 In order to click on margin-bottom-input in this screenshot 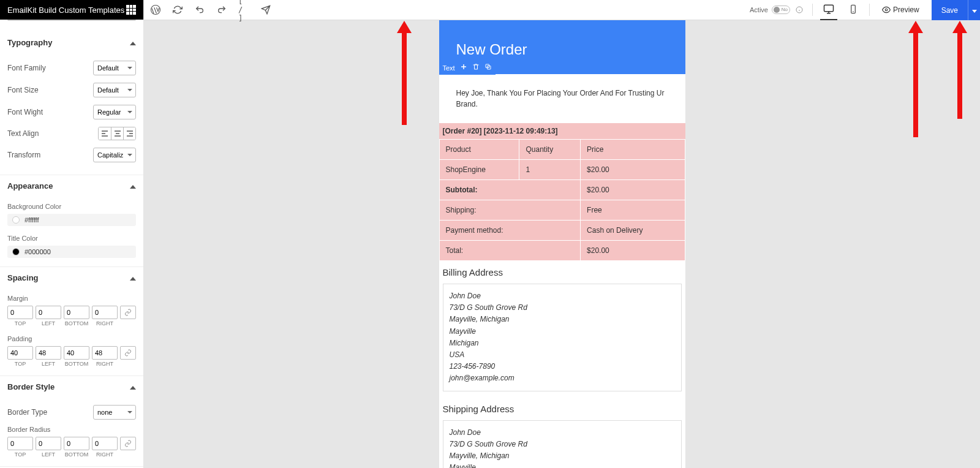, I will do `click(77, 312)`.